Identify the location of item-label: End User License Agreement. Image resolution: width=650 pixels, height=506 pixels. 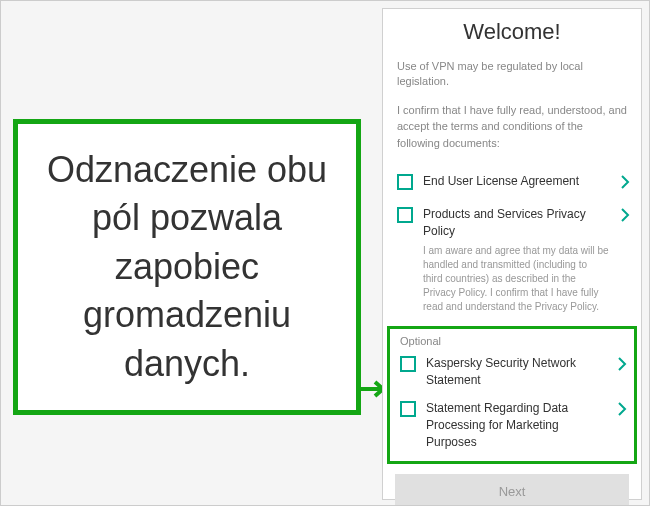
(516, 182).